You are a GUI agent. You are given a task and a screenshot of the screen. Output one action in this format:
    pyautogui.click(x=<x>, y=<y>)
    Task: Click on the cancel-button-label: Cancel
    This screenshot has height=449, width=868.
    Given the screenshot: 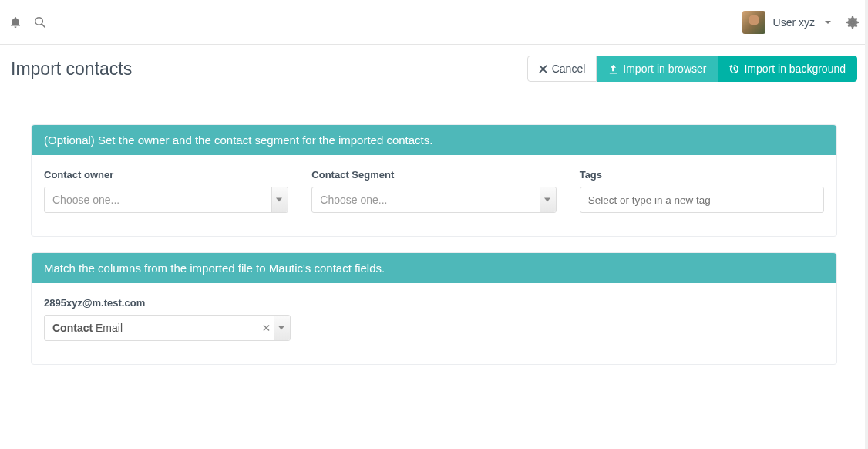 What is the action you would take?
    pyautogui.click(x=569, y=69)
    